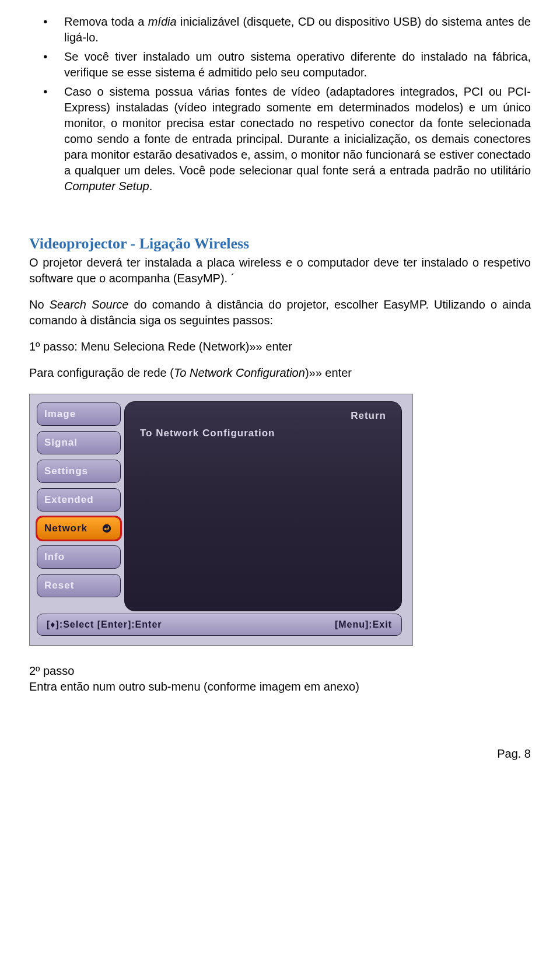 This screenshot has height=963, width=560. What do you see at coordinates (298, 64) in the screenshot?
I see `text: Se você tiver instalado um outro sistema…` at bounding box center [298, 64].